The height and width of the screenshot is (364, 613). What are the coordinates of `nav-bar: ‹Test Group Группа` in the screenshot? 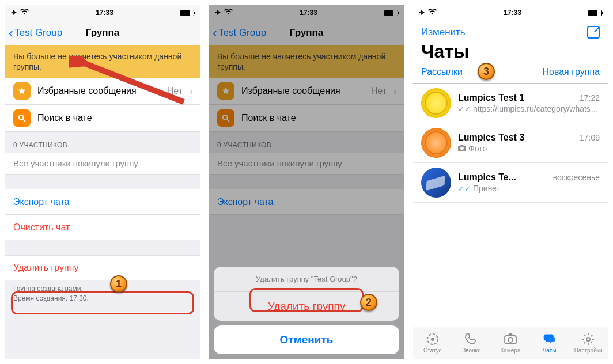 It's located at (103, 33).